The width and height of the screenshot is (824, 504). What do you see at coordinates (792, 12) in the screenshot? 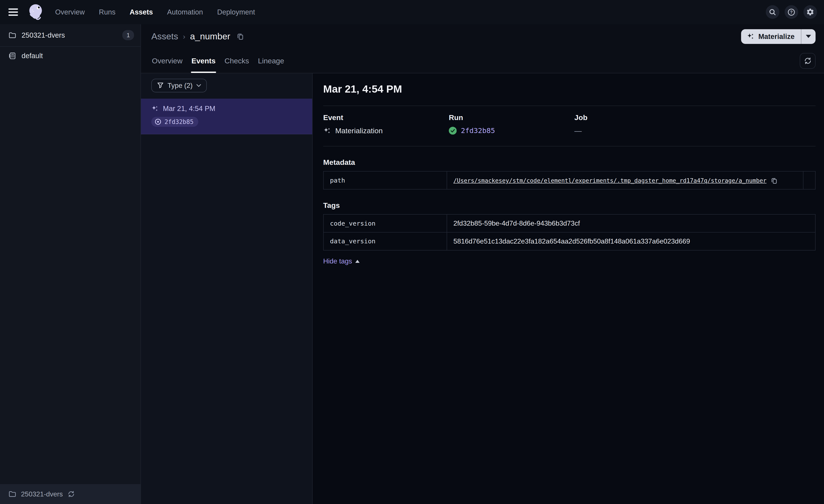
I see `topbar-actions: ?` at bounding box center [792, 12].